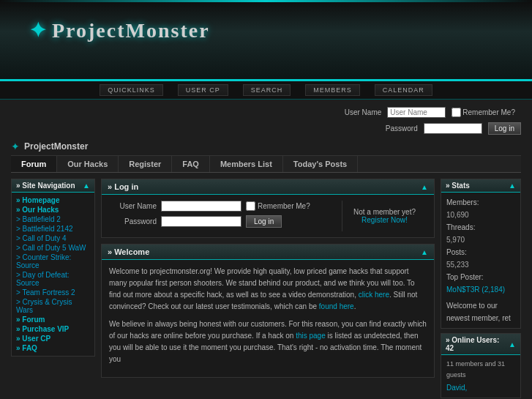  Describe the element at coordinates (458, 186) in the screenshot. I see `stats-title: » Stats` at that location.